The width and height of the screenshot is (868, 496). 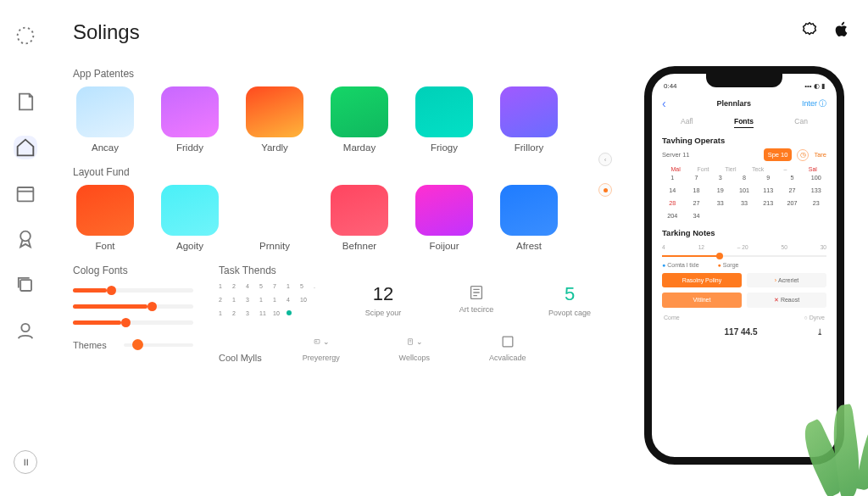 I want to click on phone-sec1: Tavhing Operats, so click(x=744, y=139).